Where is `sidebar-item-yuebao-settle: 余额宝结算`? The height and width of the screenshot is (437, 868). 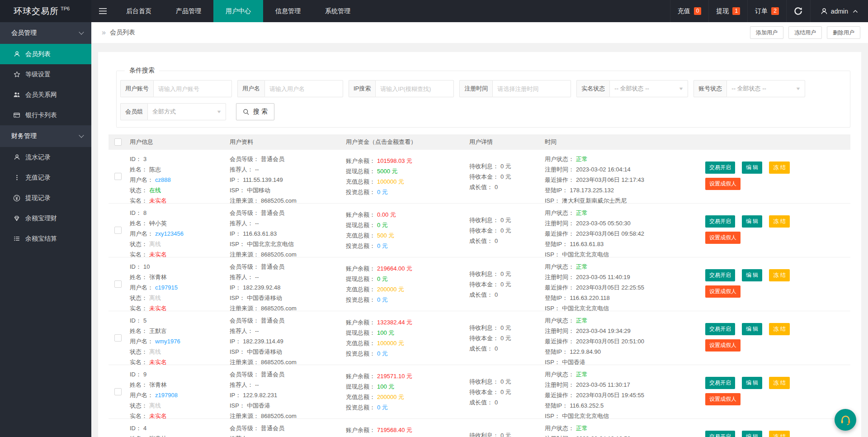
sidebar-item-yuebao-settle: 余额宝结算 is located at coordinates (46, 239).